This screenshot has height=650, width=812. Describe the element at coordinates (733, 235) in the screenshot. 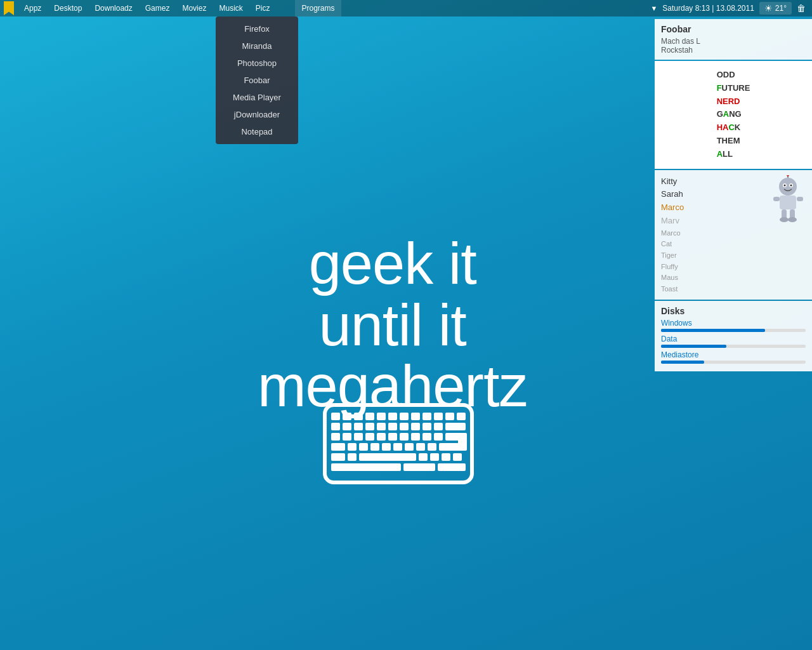

I see `contacts-widget: Kitty Sarah Marco Marv Marco Cat Tiger F…` at that location.